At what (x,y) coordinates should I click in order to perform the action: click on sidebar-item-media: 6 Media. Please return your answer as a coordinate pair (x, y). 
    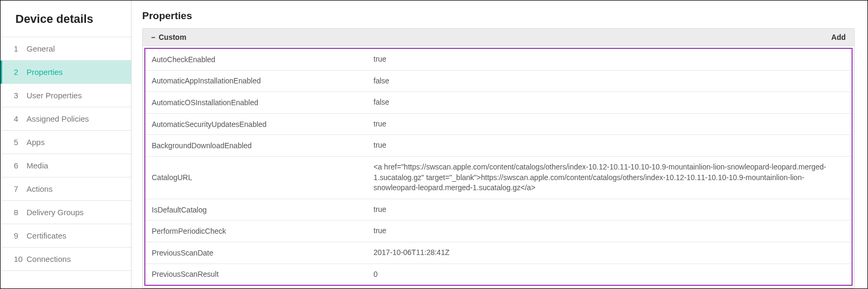
    Looking at the image, I should click on (66, 166).